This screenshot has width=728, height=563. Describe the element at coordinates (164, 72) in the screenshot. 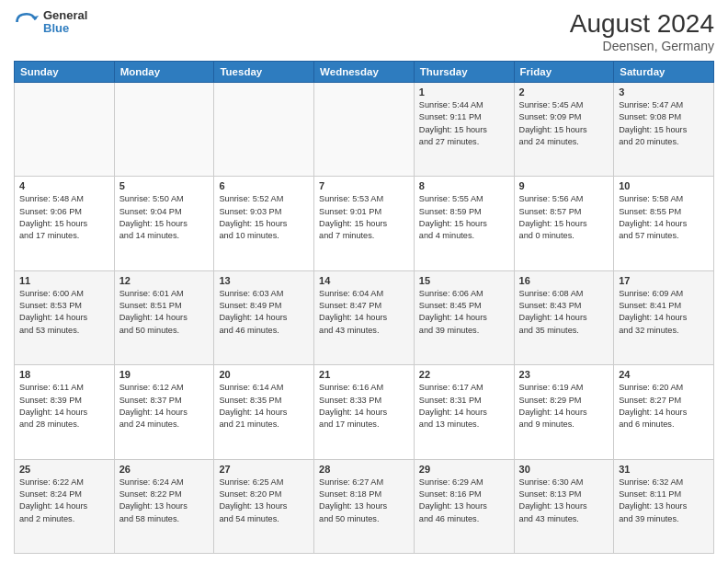

I see `column-header-monday: Monday` at that location.